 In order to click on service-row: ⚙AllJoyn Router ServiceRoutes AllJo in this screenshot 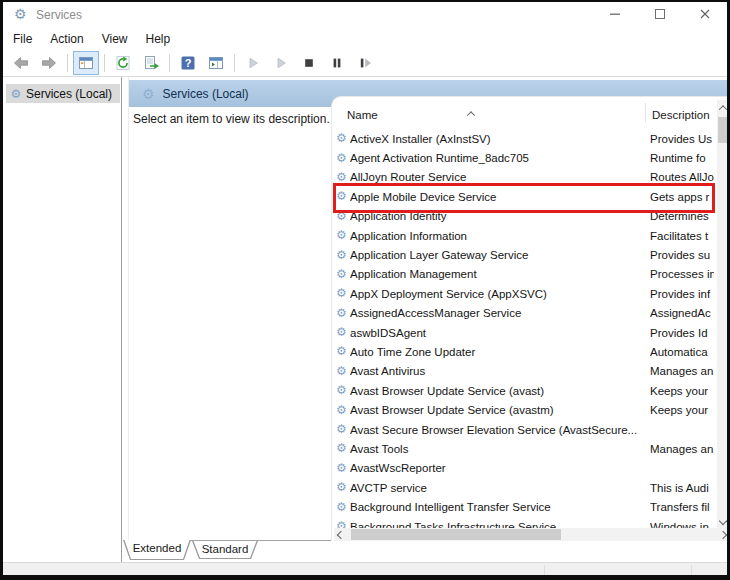, I will do `click(525, 178)`.